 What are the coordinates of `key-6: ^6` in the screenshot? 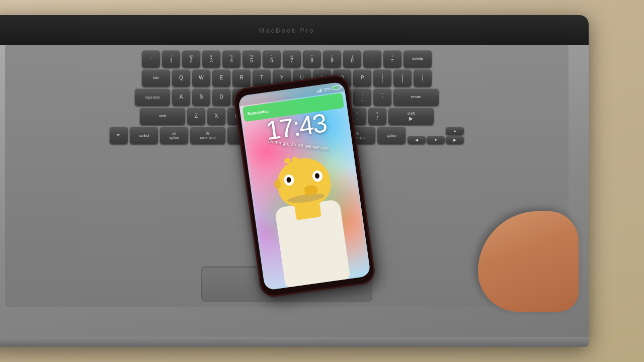 It's located at (272, 59).